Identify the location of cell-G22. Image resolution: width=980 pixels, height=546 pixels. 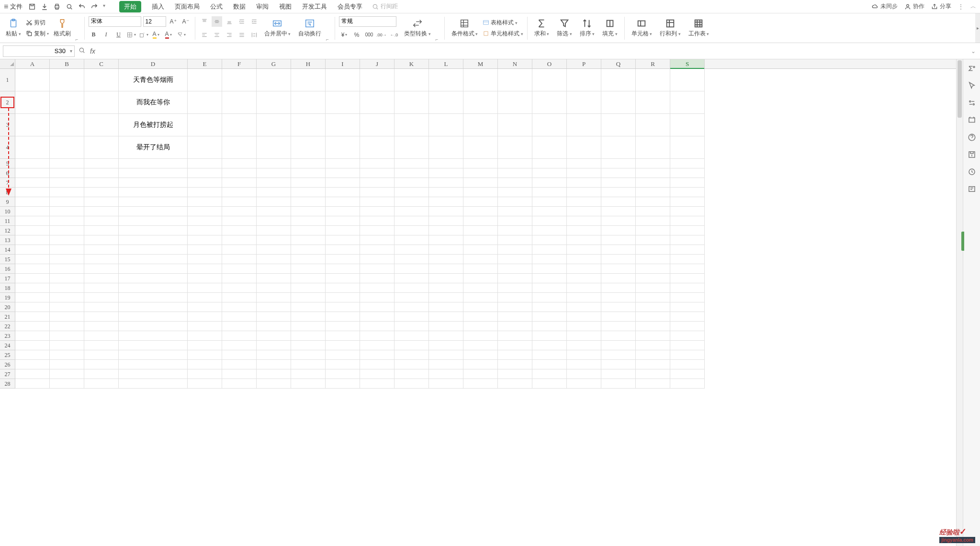
(274, 326).